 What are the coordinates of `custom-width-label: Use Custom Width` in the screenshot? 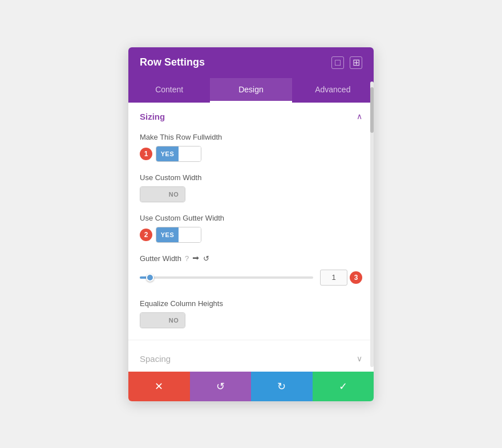 It's located at (251, 178).